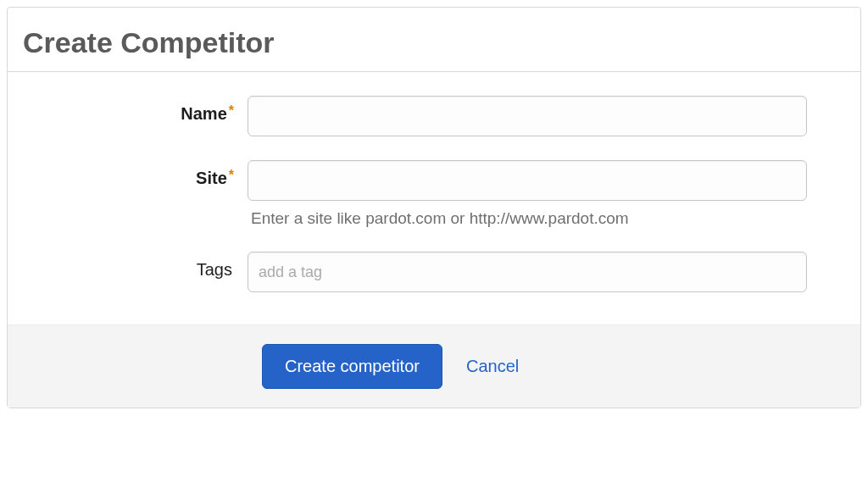 The height and width of the screenshot is (477, 868). Describe the element at coordinates (527, 194) in the screenshot. I see `site-field-col: Enter a site like pardot.com or http://w…` at that location.